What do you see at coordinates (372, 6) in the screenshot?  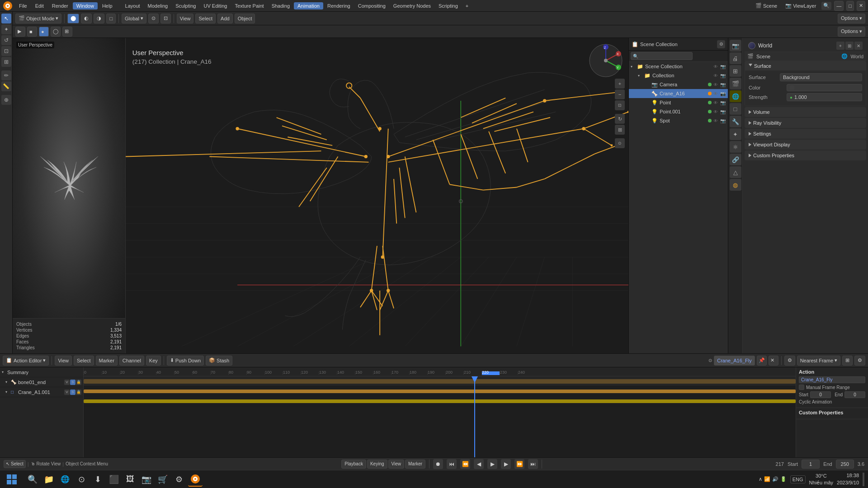 I see `ws-compositing: Compositing` at bounding box center [372, 6].